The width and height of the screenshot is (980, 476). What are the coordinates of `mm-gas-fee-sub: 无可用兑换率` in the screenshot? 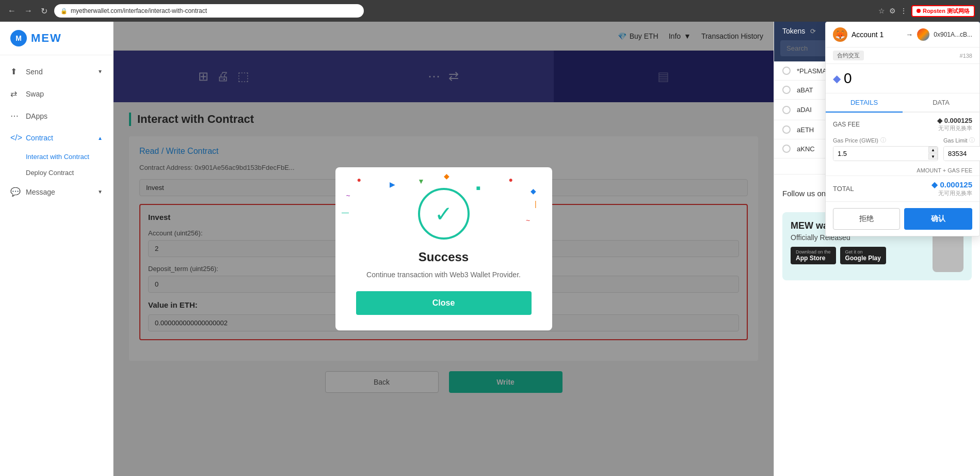 It's located at (955, 128).